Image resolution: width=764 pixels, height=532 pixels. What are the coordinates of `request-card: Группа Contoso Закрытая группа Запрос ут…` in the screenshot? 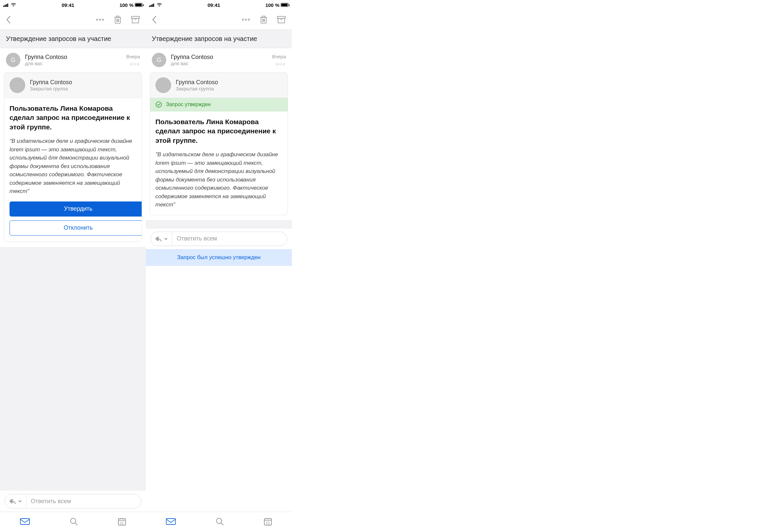 It's located at (219, 144).